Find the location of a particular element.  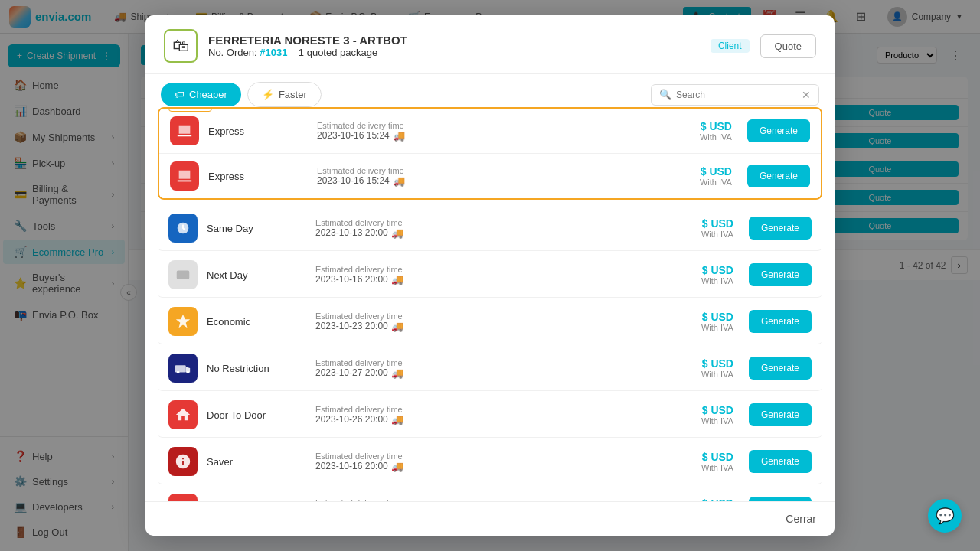

clear-search-button: ✕ is located at coordinates (806, 95).